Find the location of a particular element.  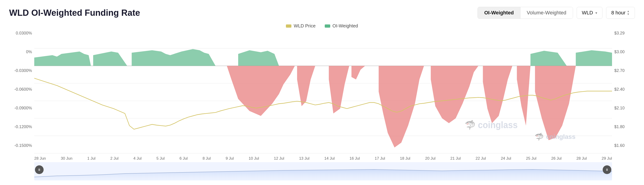

coin-label: WLD is located at coordinates (588, 13).